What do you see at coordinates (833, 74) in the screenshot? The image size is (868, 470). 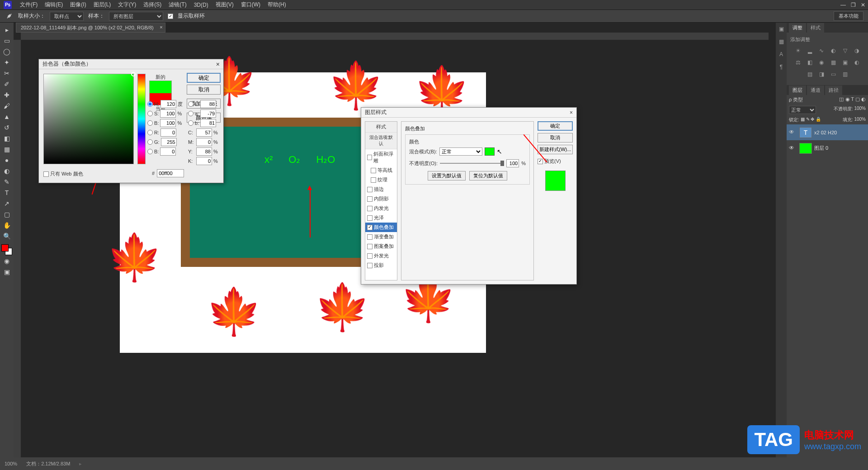 I see `grad-icon: ▭` at bounding box center [833, 74].